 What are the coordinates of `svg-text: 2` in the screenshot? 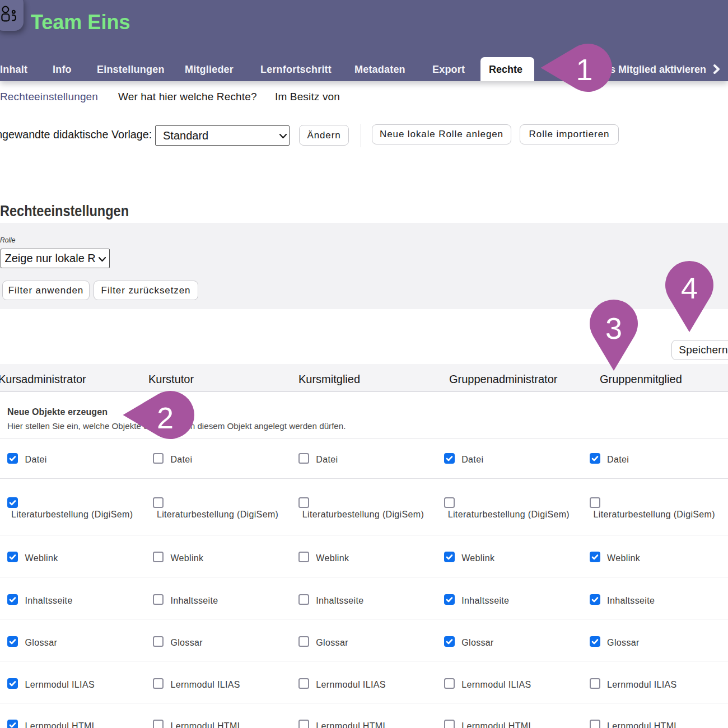 It's located at (165, 418).